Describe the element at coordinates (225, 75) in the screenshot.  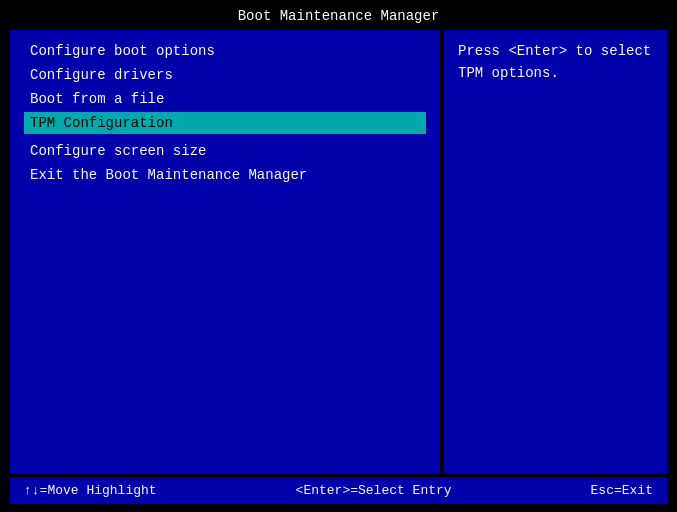
I see `menu-item-configure-drivers: Configure drivers` at that location.